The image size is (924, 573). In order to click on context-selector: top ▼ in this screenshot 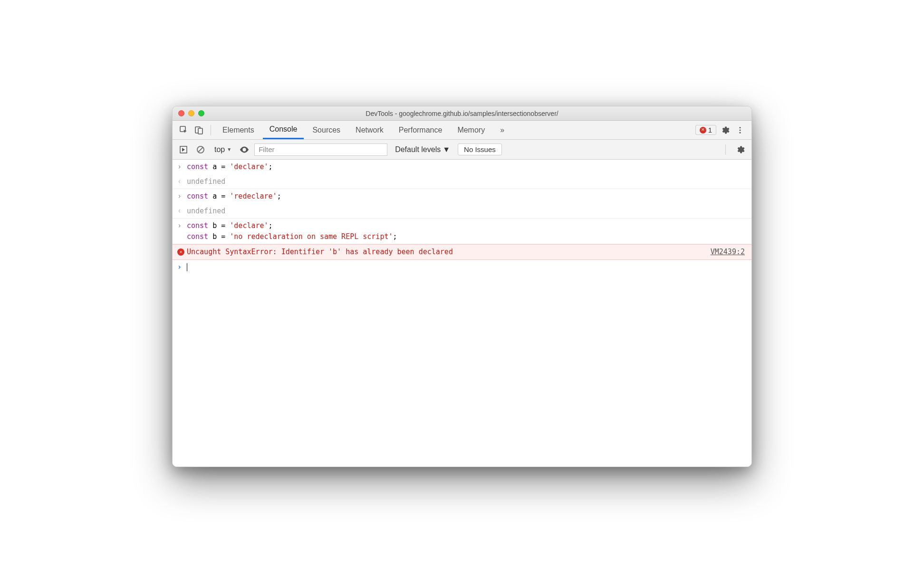, I will do `click(223, 150)`.